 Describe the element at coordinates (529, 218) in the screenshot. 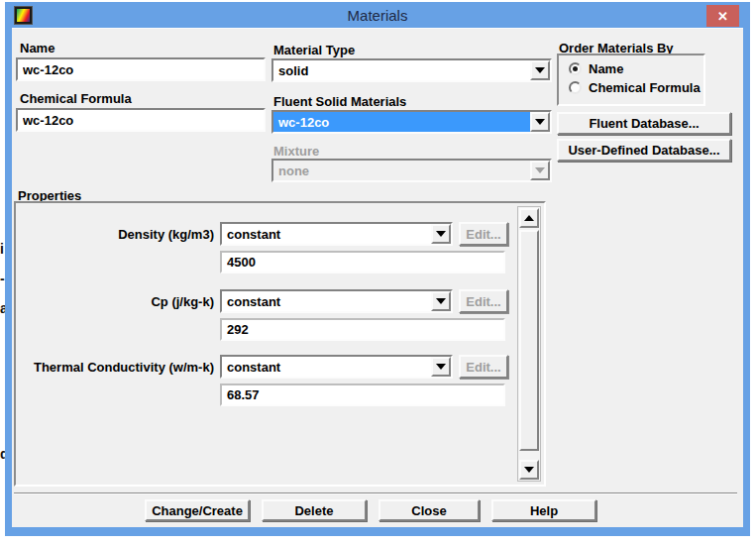

I see `scrollbar-up-button` at that location.